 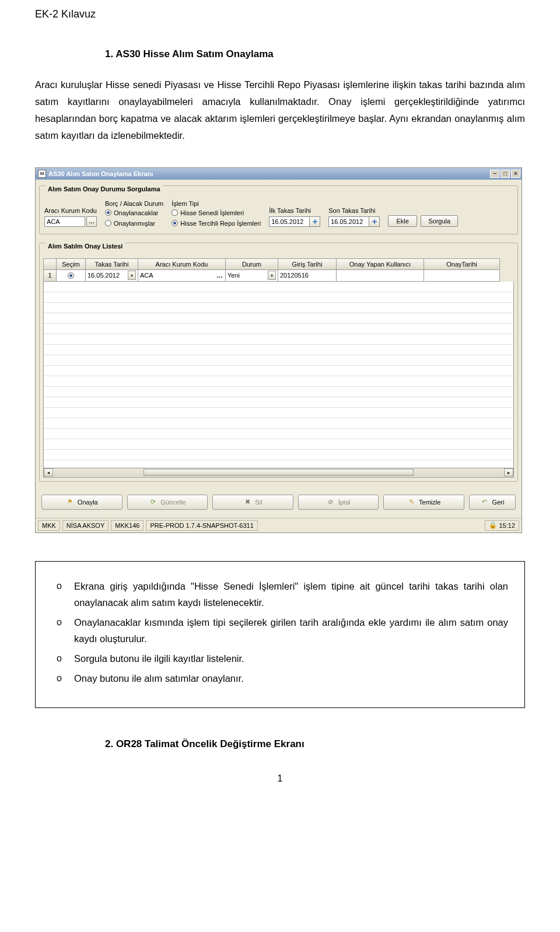 What do you see at coordinates (136, 213) in the screenshot?
I see `radio-label: Onaylanacaklar` at bounding box center [136, 213].